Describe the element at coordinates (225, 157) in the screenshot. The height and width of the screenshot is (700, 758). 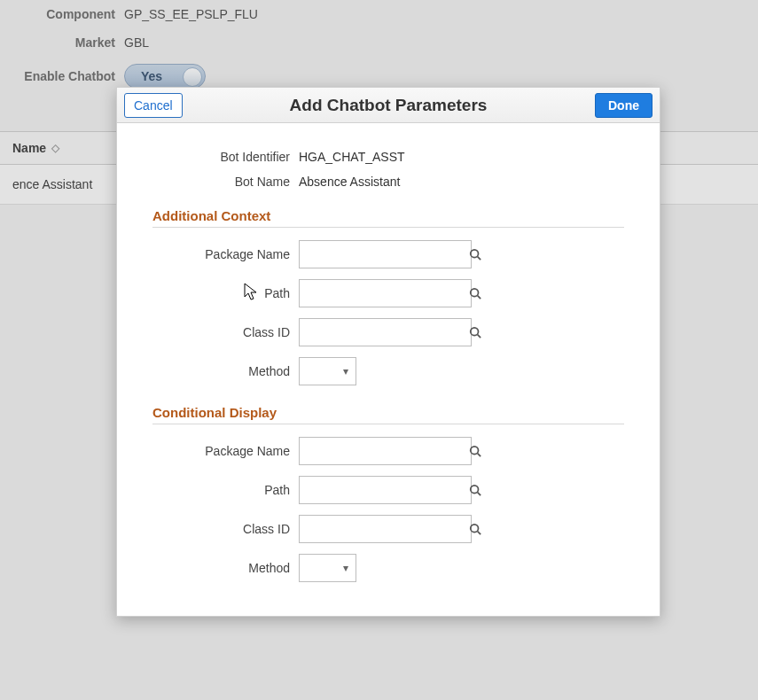
I see `label-bot-identifier: Bot Identifier` at that location.